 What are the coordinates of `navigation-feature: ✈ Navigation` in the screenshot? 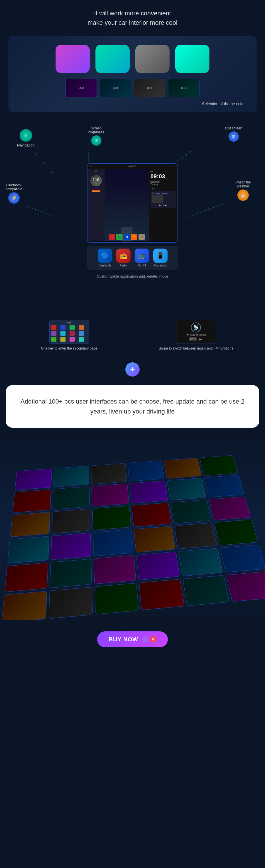 It's located at (26, 138).